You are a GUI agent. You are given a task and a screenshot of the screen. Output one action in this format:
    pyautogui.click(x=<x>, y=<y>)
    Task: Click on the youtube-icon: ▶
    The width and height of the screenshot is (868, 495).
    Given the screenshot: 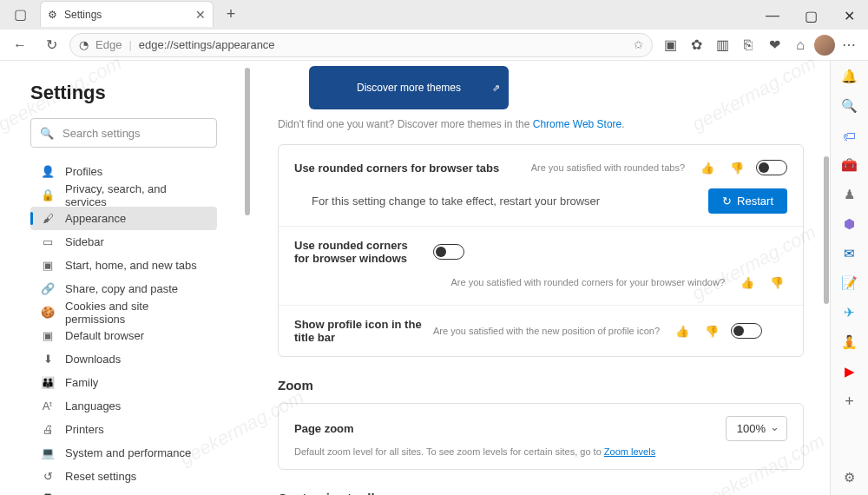 What is the action you would take?
    pyautogui.click(x=850, y=372)
    